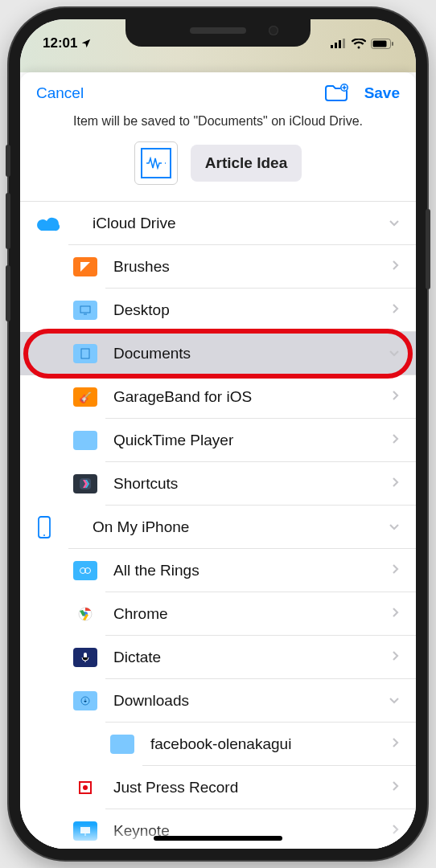 Image resolution: width=436 pixels, height=868 pixels. I want to click on save-location-subtitle: Item will be saved to "Documents" on iCl…, so click(218, 126).